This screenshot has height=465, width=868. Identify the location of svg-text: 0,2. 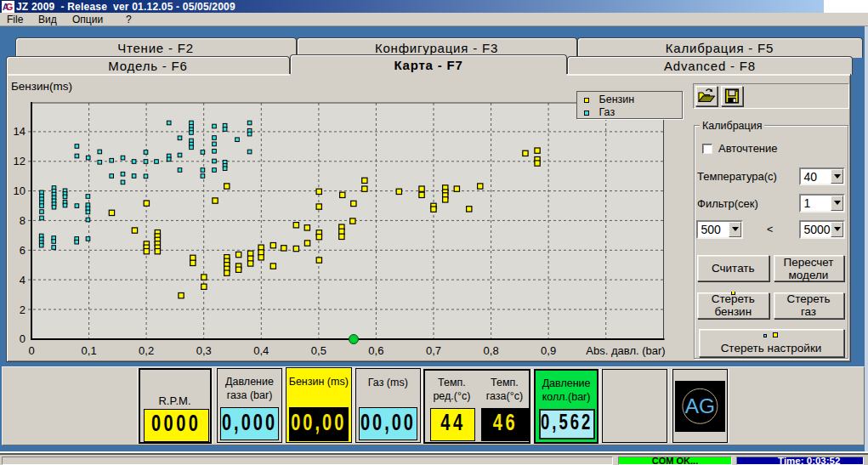
(146, 350).